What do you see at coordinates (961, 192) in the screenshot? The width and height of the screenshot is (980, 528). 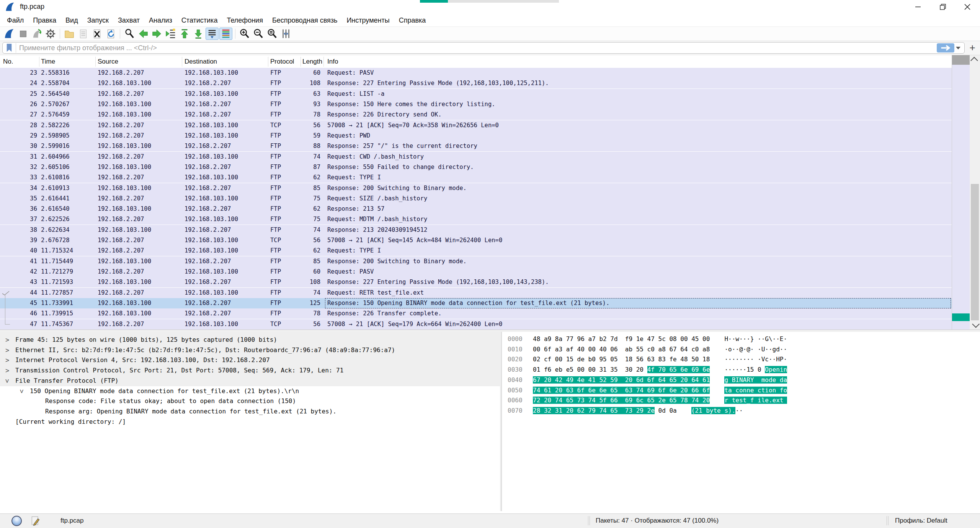 I see `intelligent-scrollbar-minimap` at bounding box center [961, 192].